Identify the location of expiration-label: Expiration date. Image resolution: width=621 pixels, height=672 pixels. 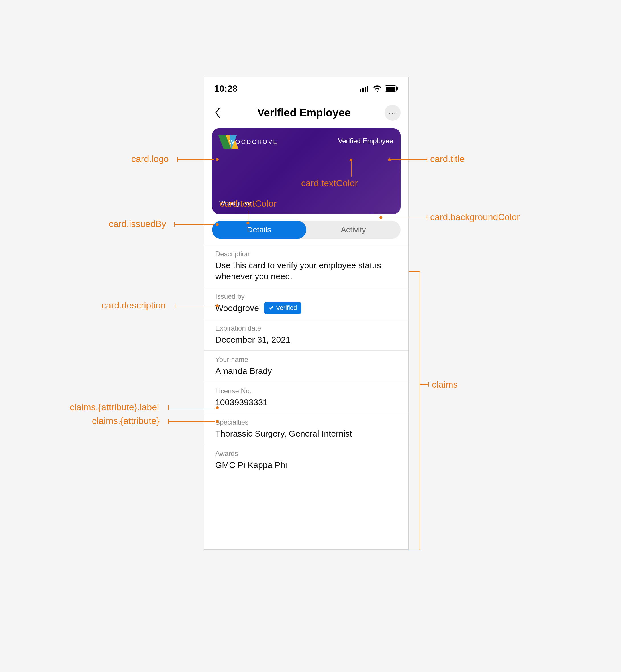
(306, 328).